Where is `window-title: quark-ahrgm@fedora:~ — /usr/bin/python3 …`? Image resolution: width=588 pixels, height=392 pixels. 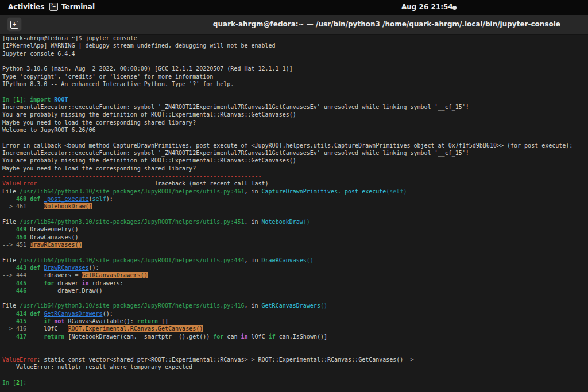 window-title: quark-ahrgm@fedora:~ — /usr/bin/python3 … is located at coordinates (387, 24).